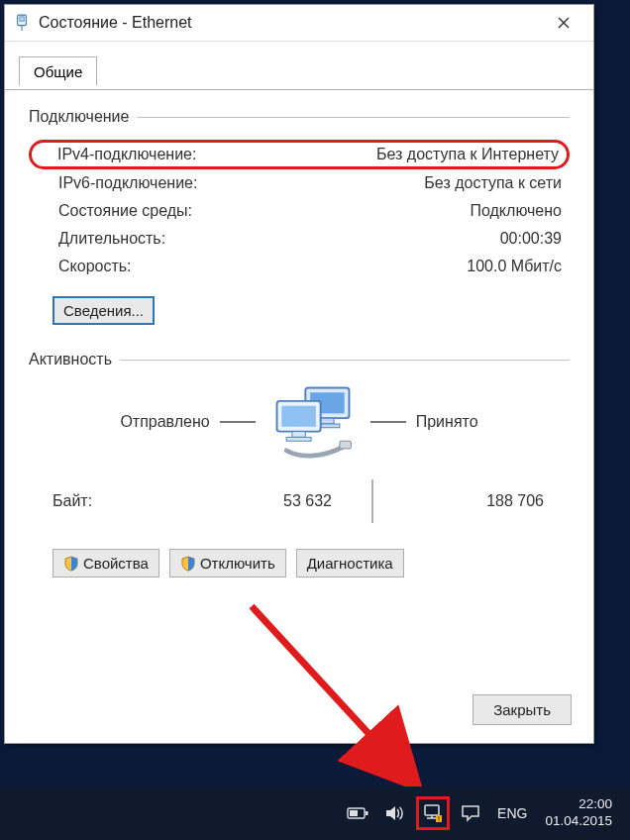 The width and height of the screenshot is (630, 840). Describe the element at coordinates (313, 422) in the screenshot. I see `computers-icon` at that location.